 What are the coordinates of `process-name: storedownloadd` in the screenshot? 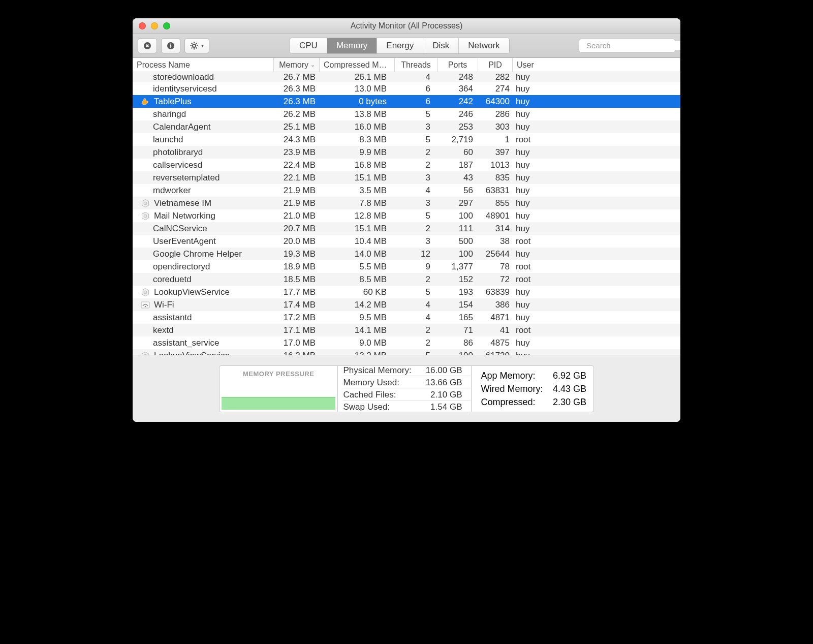 It's located at (183, 77).